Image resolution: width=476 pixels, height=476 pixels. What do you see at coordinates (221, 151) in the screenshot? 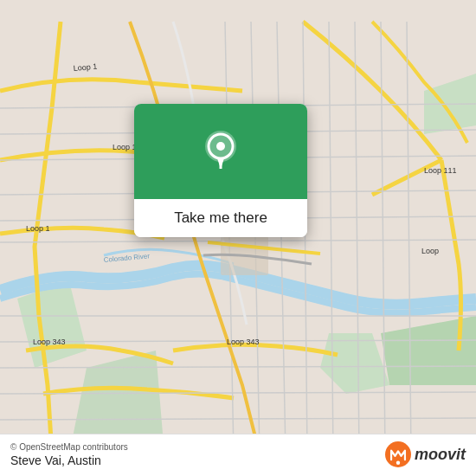
I see `location-pin-icon` at bounding box center [221, 151].